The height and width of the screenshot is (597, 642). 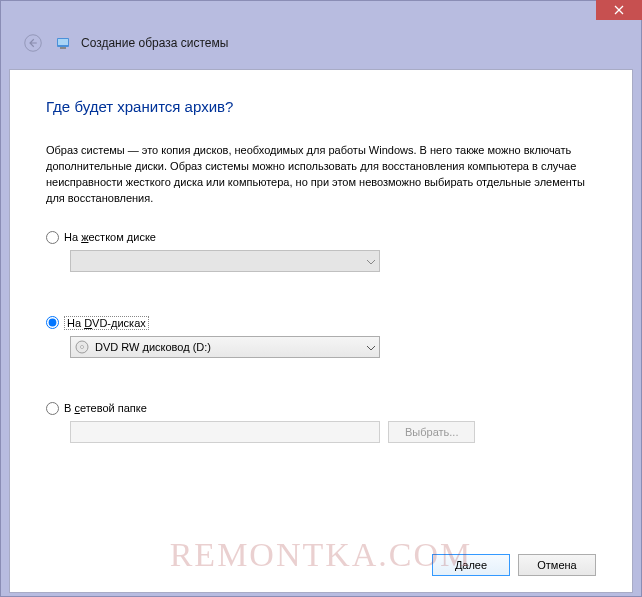 I want to click on page-heading: Где будет хранится архив?, so click(x=321, y=106).